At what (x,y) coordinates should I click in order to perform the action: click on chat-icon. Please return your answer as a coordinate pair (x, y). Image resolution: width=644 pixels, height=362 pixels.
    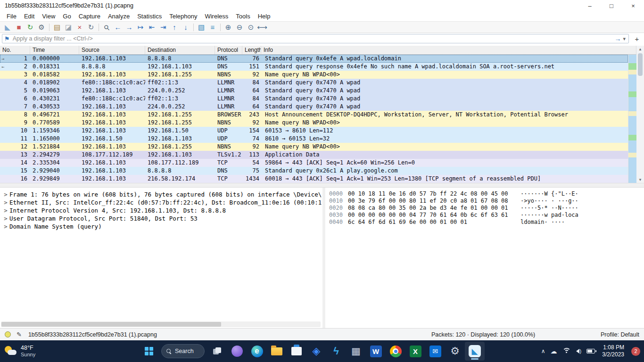
    Looking at the image, I should click on (237, 351).